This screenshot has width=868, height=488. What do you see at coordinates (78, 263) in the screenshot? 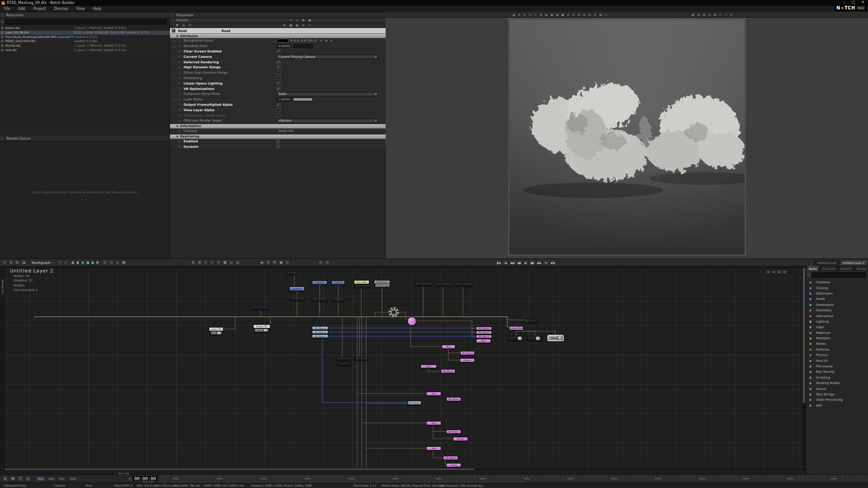
I see `snap-letter-K-1: K` at bounding box center [78, 263].